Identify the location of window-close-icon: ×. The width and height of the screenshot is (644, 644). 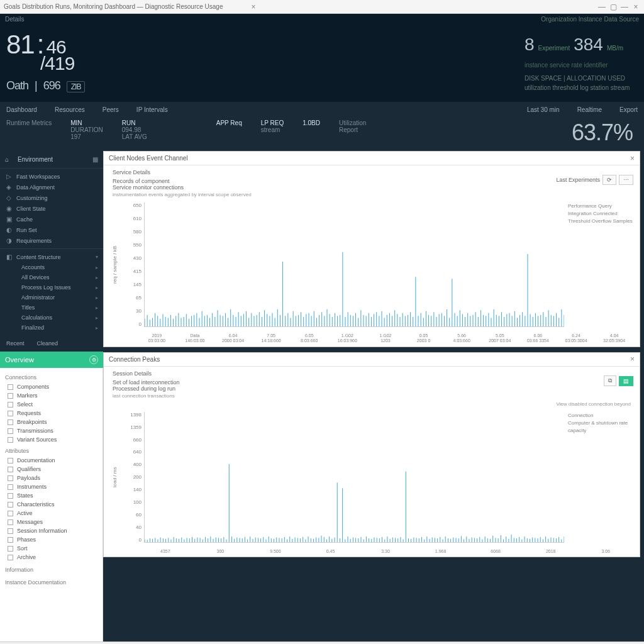
(253, 7).